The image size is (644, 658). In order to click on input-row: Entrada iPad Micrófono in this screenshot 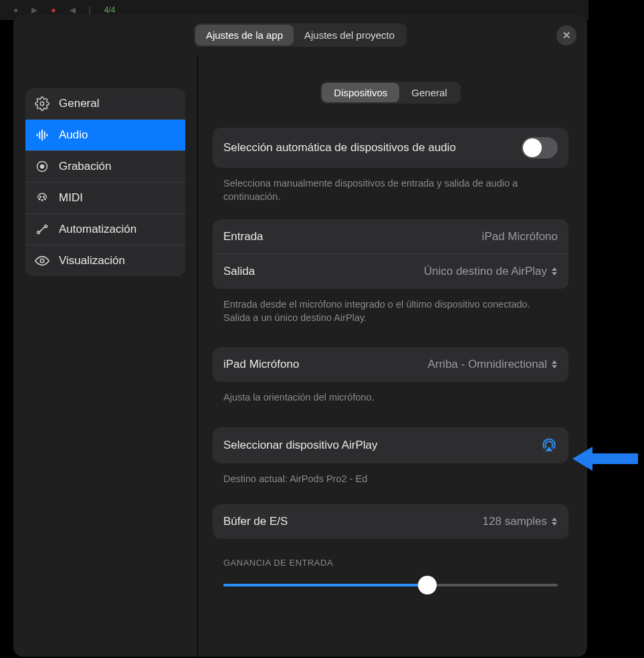, I will do `click(391, 237)`.